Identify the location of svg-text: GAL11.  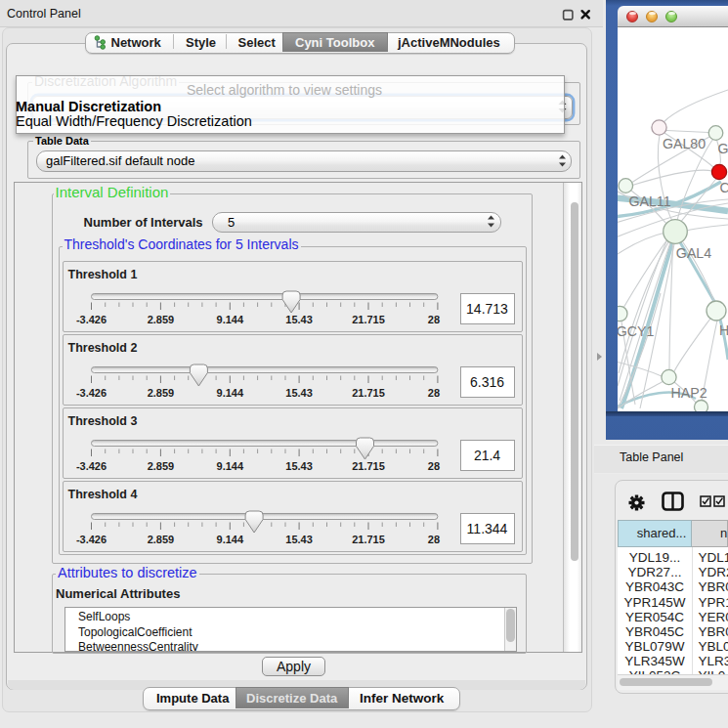
(649, 201).